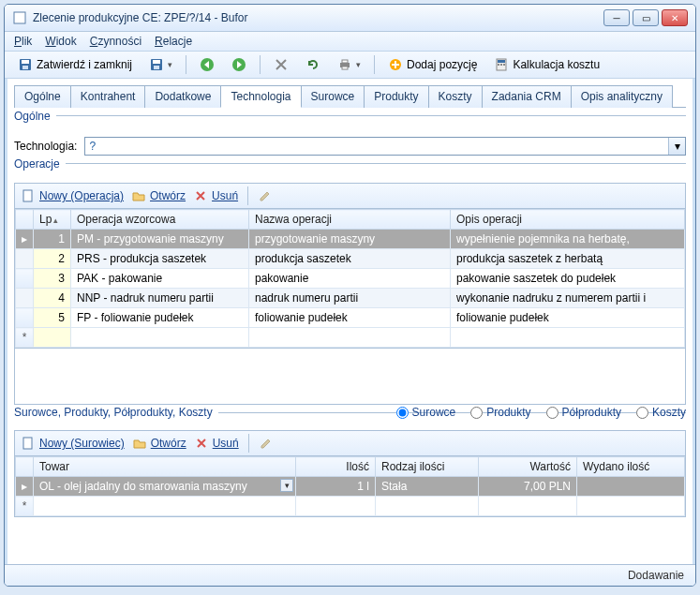 The height and width of the screenshot is (595, 700). Describe the element at coordinates (527, 97) in the screenshot. I see `tab-zadania-crm: Zadania CRM` at that location.